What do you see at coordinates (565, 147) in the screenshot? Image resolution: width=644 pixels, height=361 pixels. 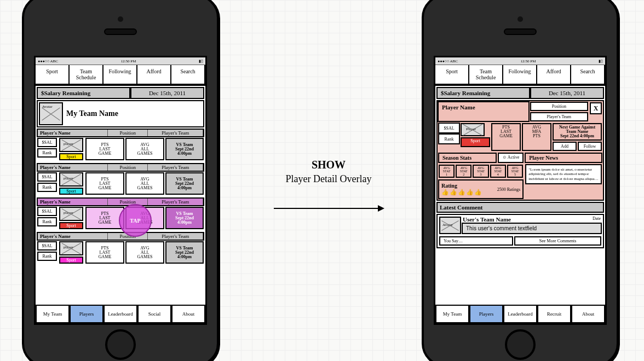 I see `add-button: Add` at bounding box center [565, 147].